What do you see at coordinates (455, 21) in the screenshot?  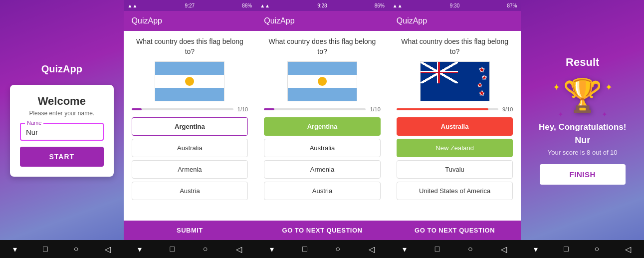 I see `app-bar-4: QuizApp` at bounding box center [455, 21].